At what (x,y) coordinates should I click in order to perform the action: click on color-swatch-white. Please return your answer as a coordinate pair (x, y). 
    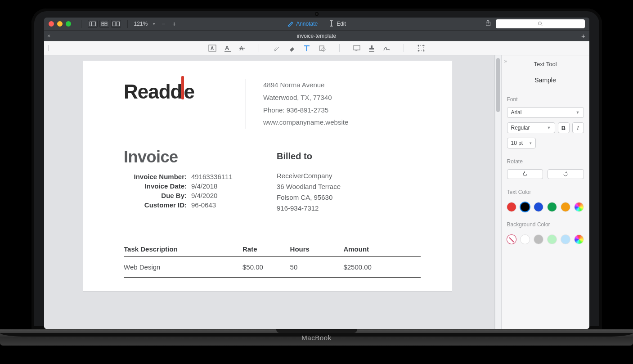
    Looking at the image, I should click on (525, 239).